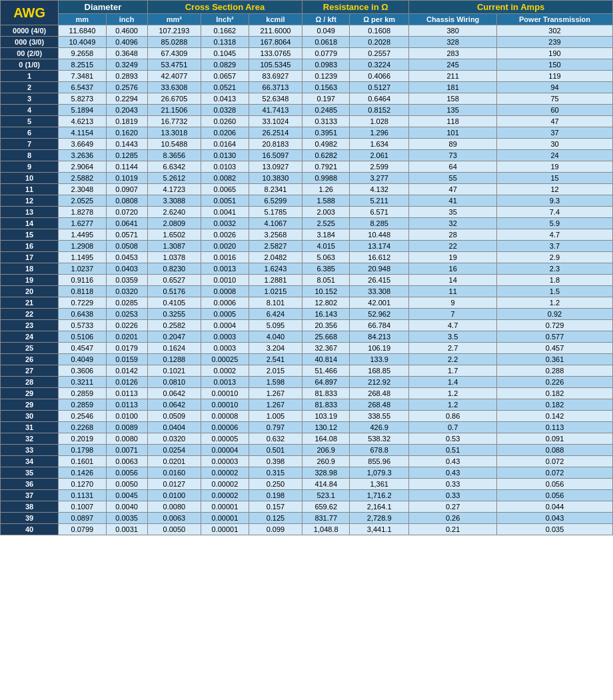 The image size is (613, 700). Describe the element at coordinates (83, 303) in the screenshot. I see `data-cell: 0.7229` at that location.